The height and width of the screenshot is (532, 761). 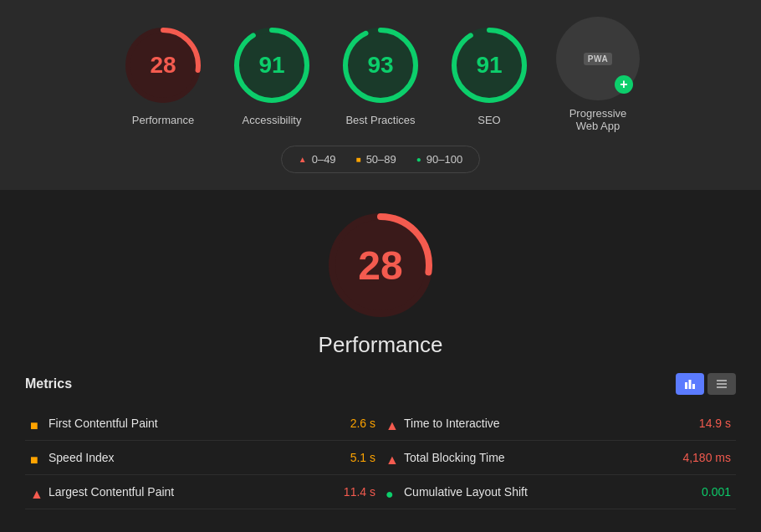 What do you see at coordinates (303, 159) in the screenshot?
I see `fail-icon: ▲` at bounding box center [303, 159].